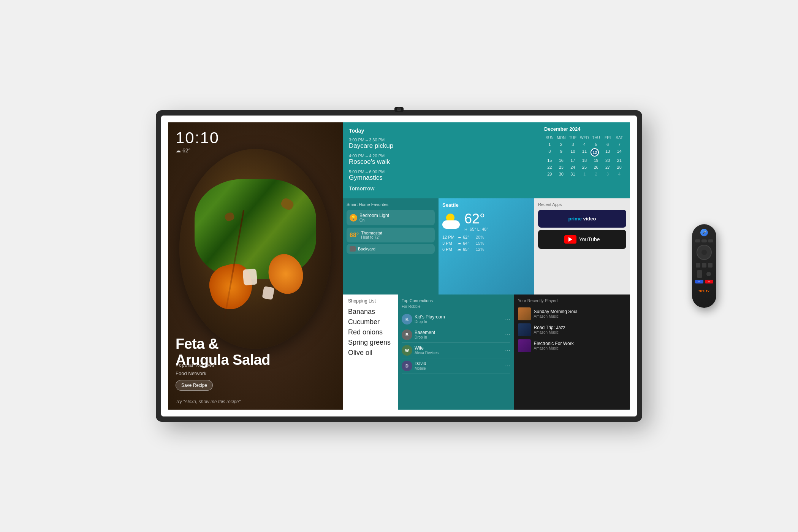 The image size is (798, 532). What do you see at coordinates (456, 319) in the screenshot?
I see `connection-item-1: K Kid's Playroom Drop In ⋯` at bounding box center [456, 319].